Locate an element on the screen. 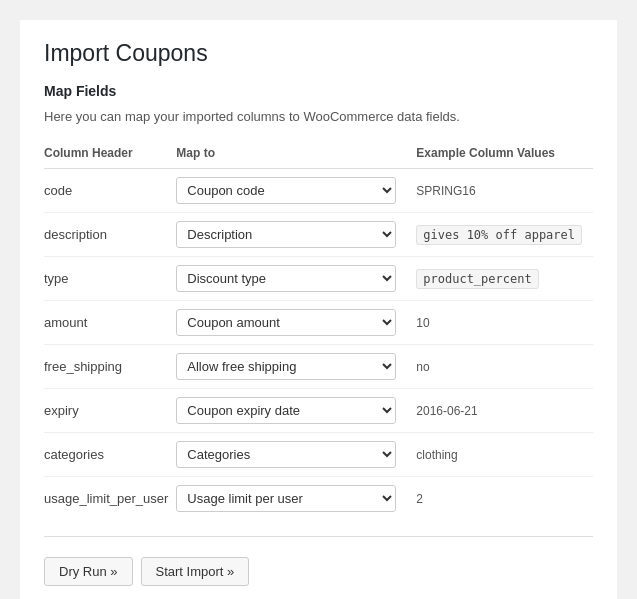 The height and width of the screenshot is (599, 637). example-value-cell: clothing is located at coordinates (504, 455).